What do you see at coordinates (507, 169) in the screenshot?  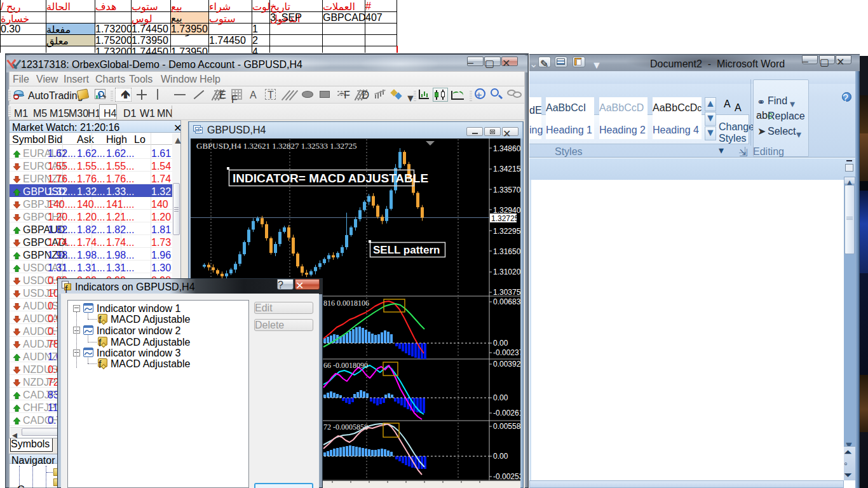 I see `svg-text: 1.34215` at bounding box center [507, 169].